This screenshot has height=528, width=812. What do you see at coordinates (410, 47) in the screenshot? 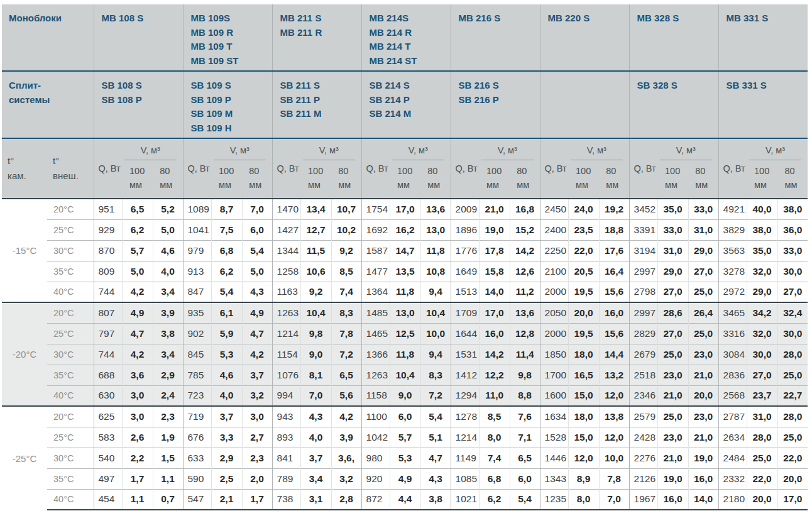
I see `model-name: MB 214 T` at bounding box center [410, 47].